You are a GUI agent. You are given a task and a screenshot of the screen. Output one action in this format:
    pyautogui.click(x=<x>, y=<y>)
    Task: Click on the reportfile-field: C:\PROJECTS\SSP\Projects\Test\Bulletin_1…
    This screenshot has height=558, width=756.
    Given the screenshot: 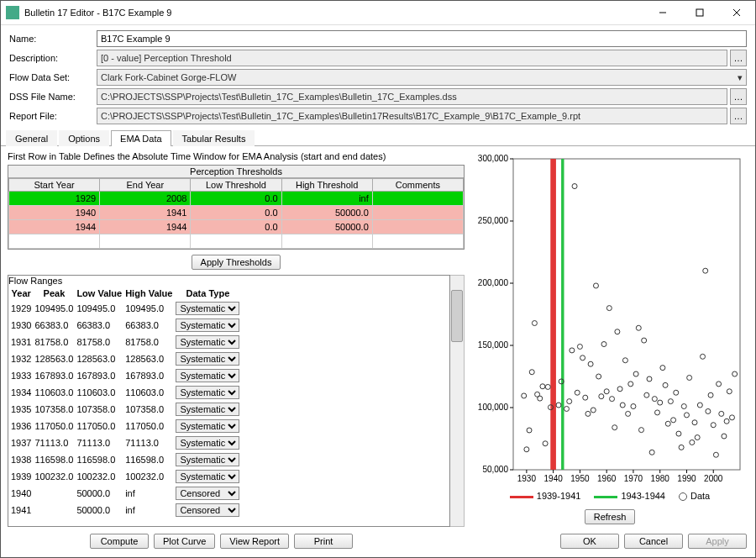 What is the action you would take?
    pyautogui.click(x=412, y=116)
    